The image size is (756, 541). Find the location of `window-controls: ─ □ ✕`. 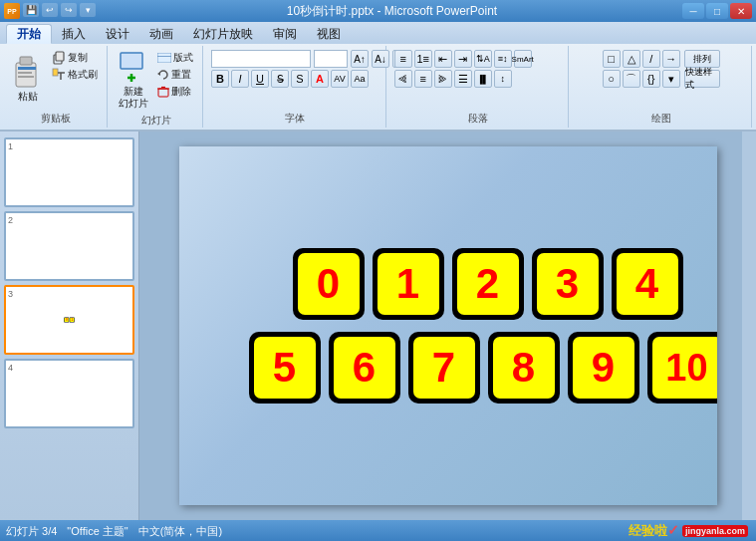

window-controls: ─ □ ✕ is located at coordinates (717, 11).